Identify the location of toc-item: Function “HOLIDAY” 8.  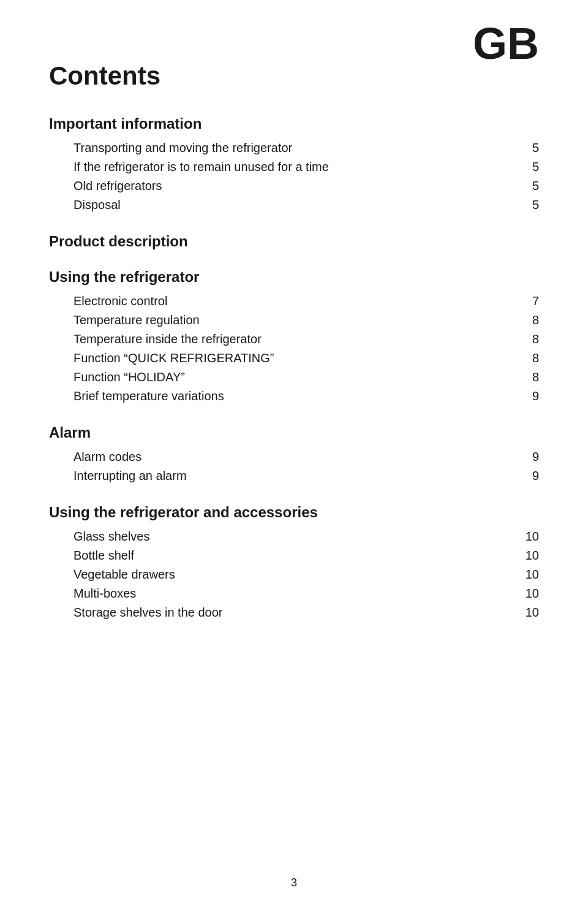
(294, 378).